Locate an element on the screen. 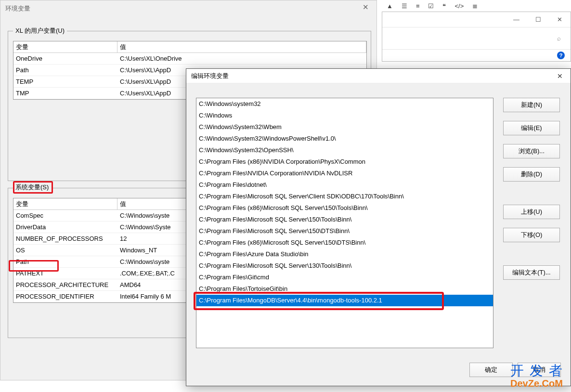  dialog-titlebar: 编辑环境变量 ✕ is located at coordinates (378, 76).